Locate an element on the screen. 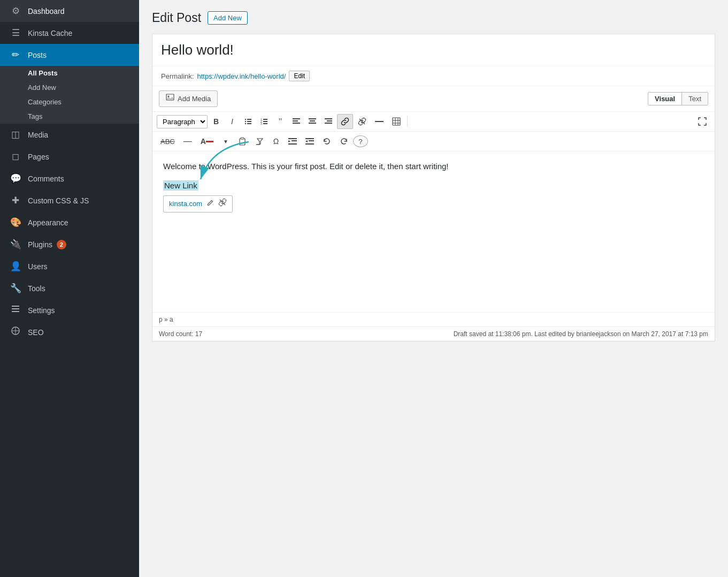  sidebar-item-seo: SEO is located at coordinates (70, 332).